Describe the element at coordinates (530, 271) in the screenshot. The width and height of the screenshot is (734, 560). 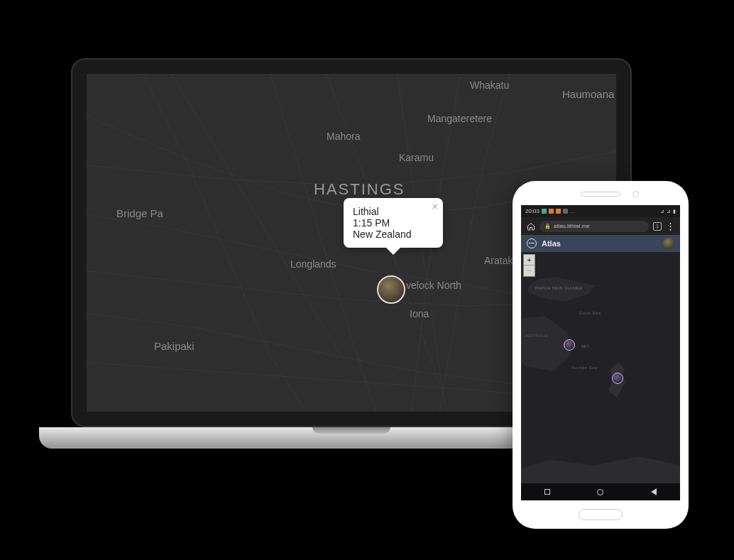
I see `zoom-out-button: −` at that location.